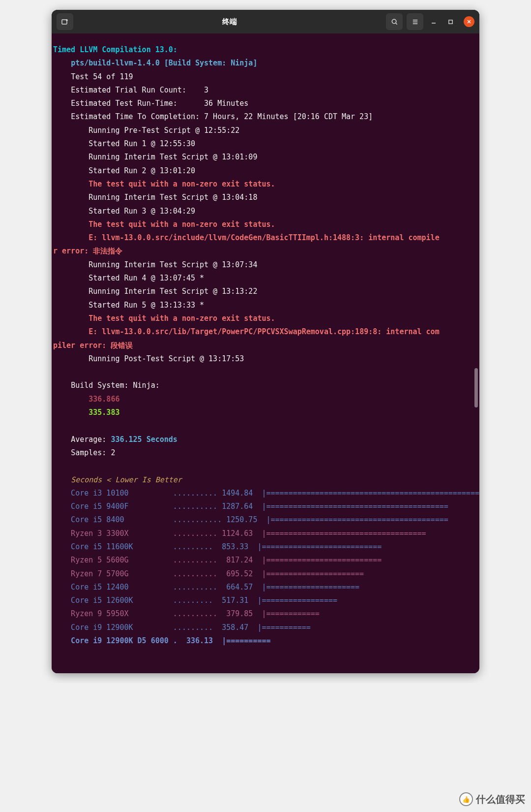  I want to click on log-line: Running Interim Test Script @ 13:07:34, so click(173, 265).